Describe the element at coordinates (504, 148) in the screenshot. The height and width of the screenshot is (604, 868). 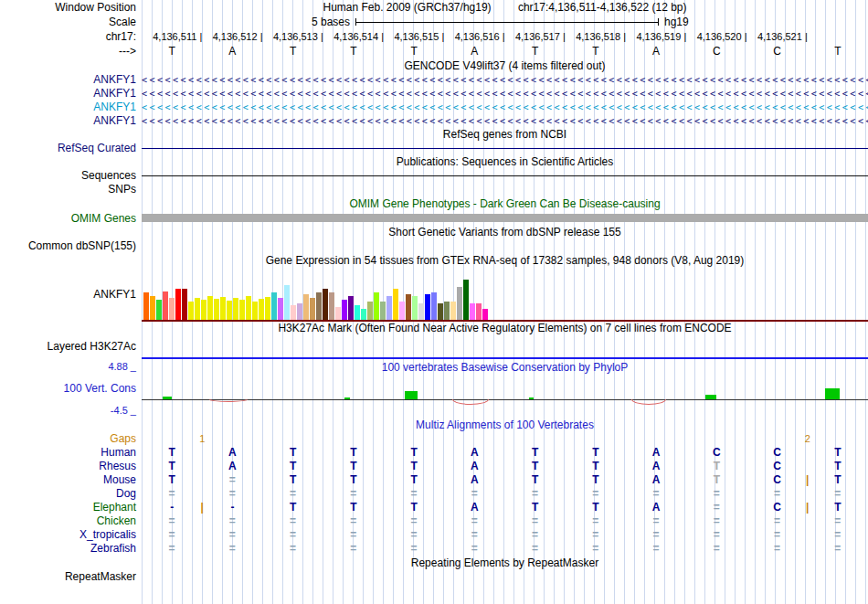
I see `refseq-curated-track` at that location.